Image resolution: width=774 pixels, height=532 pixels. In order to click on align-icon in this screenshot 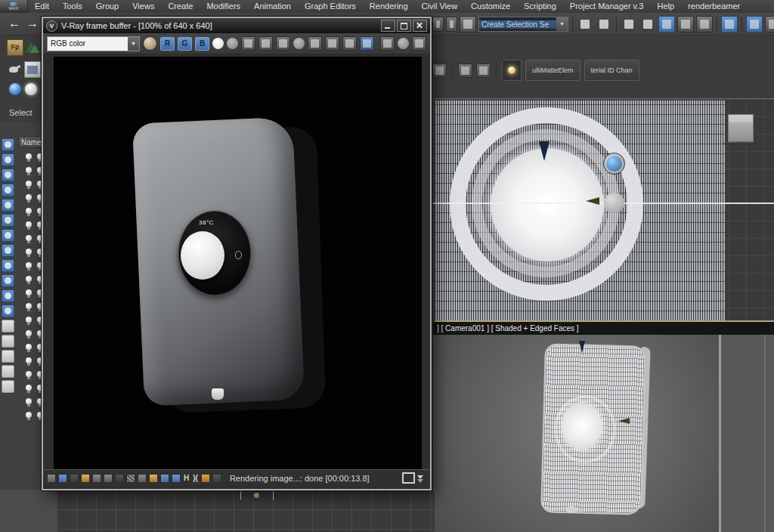, I will do `click(604, 24)`.